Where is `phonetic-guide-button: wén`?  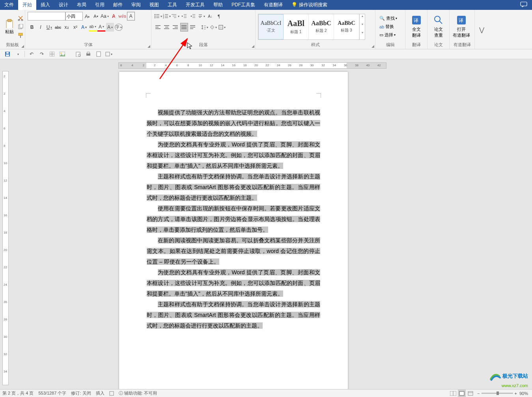
phonetic-guide-button: wén is located at coordinates (122, 16).